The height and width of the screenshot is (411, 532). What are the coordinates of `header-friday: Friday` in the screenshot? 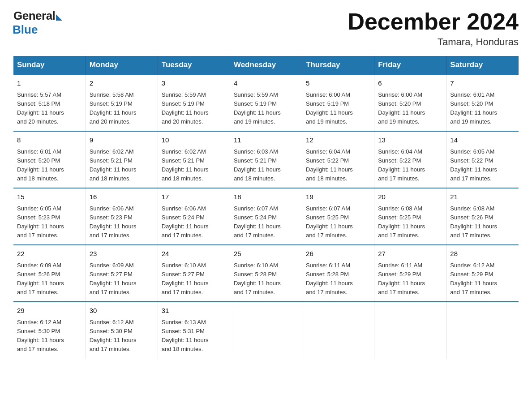 It's located at (410, 65).